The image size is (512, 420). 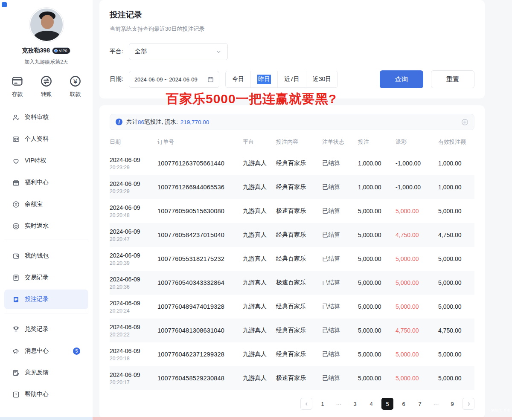 What do you see at coordinates (200, 378) in the screenshot?
I see `cell-order-number: 1007760458529230848` at bounding box center [200, 378].